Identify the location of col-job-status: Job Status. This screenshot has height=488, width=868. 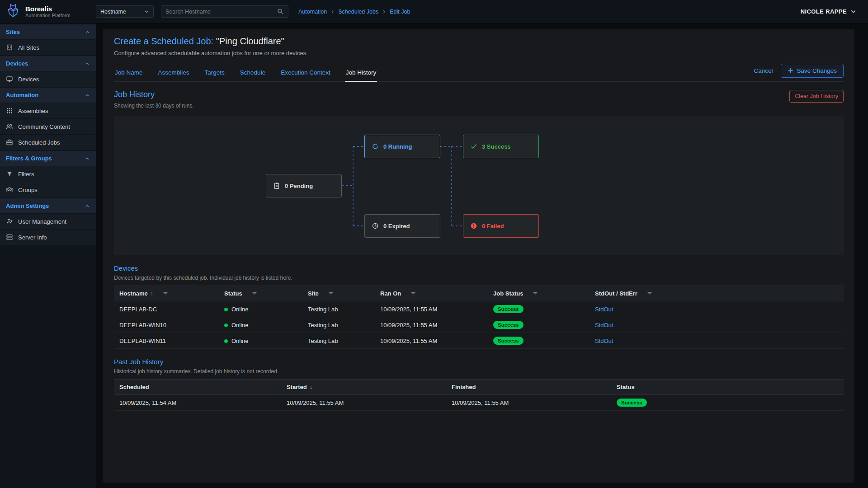
(539, 294).